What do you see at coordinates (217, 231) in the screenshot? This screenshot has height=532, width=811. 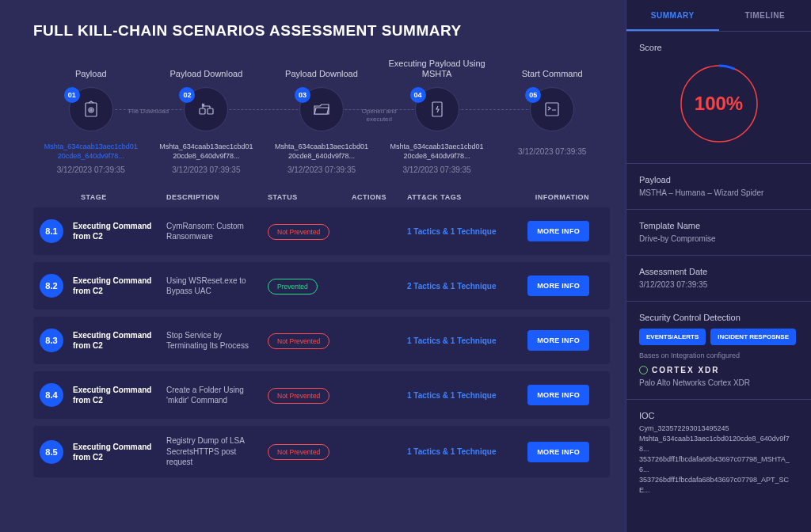 I see `desc-cell: CymRansom: Custom Ransomware` at bounding box center [217, 231].